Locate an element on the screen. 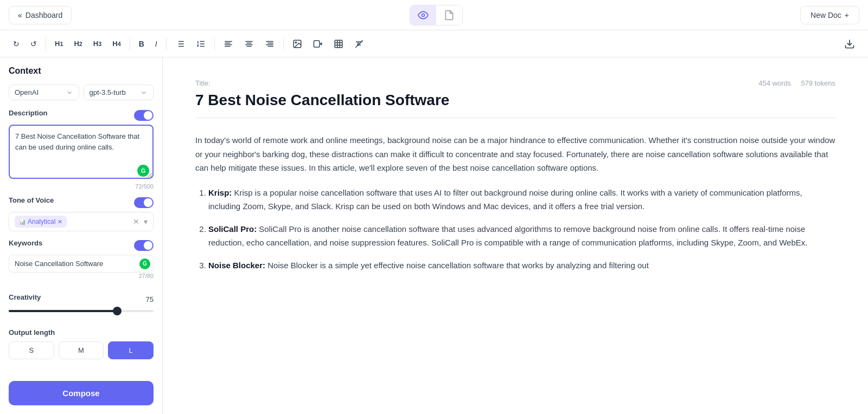 Image resolution: width=868 pixels, height=414 pixels. dashboard-button: « Dashboard is located at coordinates (40, 15).